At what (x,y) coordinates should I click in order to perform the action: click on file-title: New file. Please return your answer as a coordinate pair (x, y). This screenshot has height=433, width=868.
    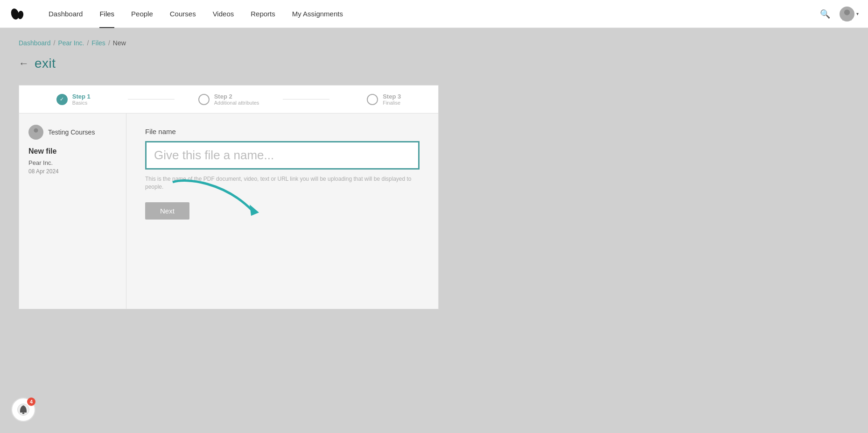
    Looking at the image, I should click on (73, 151).